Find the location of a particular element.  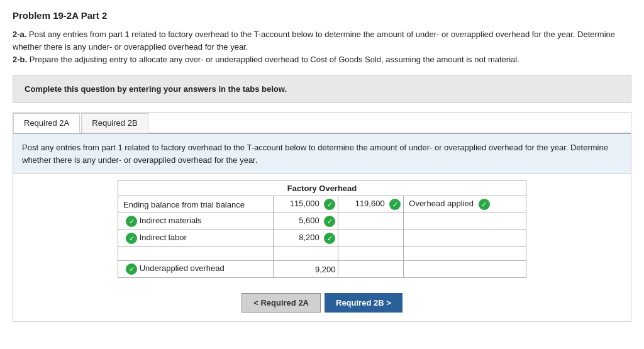

row5-left-label: ✓ Underapplied overhead is located at coordinates (196, 269).